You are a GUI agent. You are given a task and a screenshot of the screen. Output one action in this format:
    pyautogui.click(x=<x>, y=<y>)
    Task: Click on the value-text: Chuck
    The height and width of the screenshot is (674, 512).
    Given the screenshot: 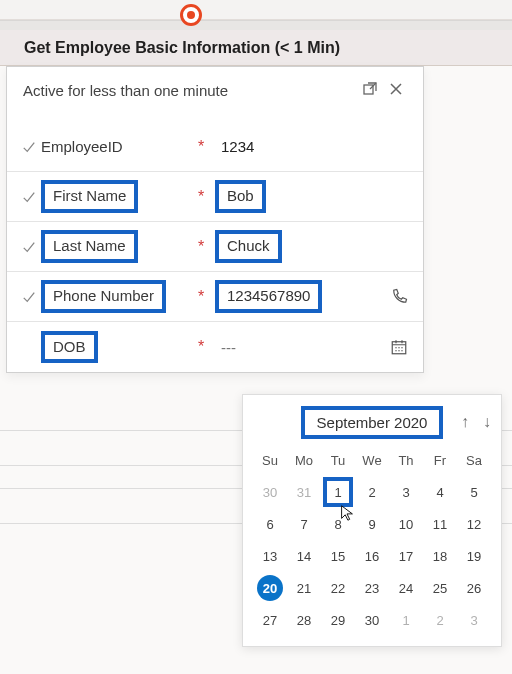 What is the action you would take?
    pyautogui.click(x=248, y=246)
    